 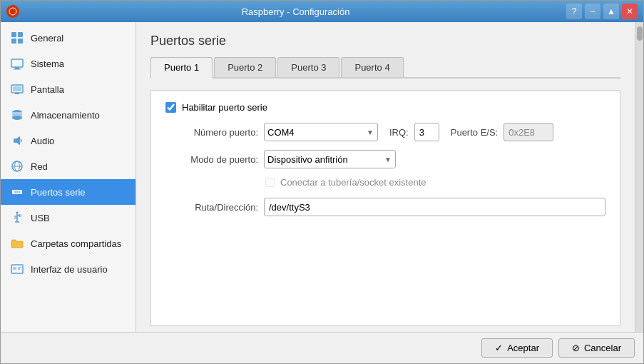 I want to click on accept-label: Aceptar, so click(x=523, y=348).